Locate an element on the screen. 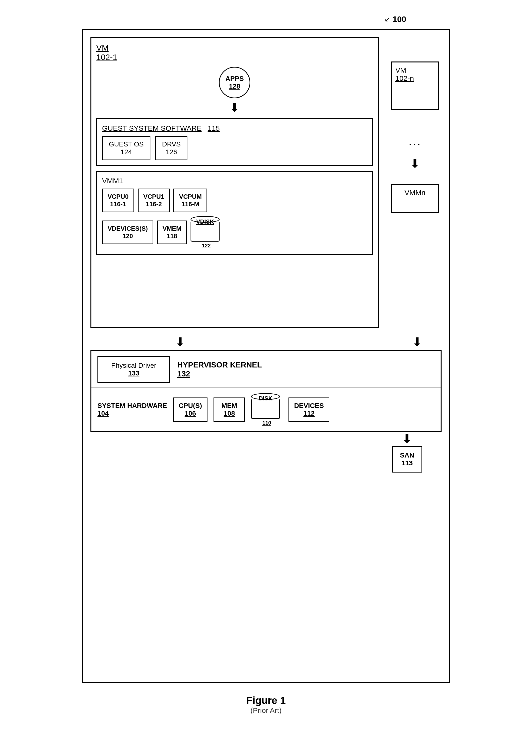 The width and height of the screenshot is (532, 756). guest-system-label-text: GUEST SYSTEM SOFTWARE is located at coordinates (152, 128).